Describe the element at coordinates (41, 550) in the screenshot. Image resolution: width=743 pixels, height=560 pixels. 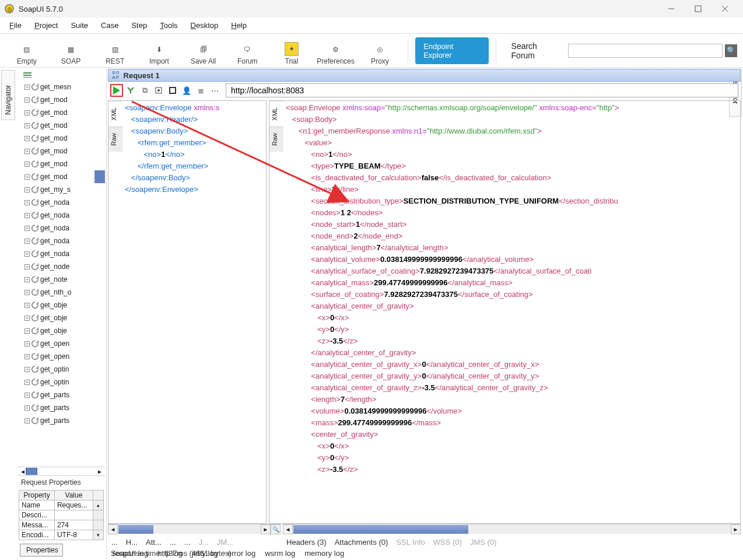
I see `properties-button: Properties` at that location.